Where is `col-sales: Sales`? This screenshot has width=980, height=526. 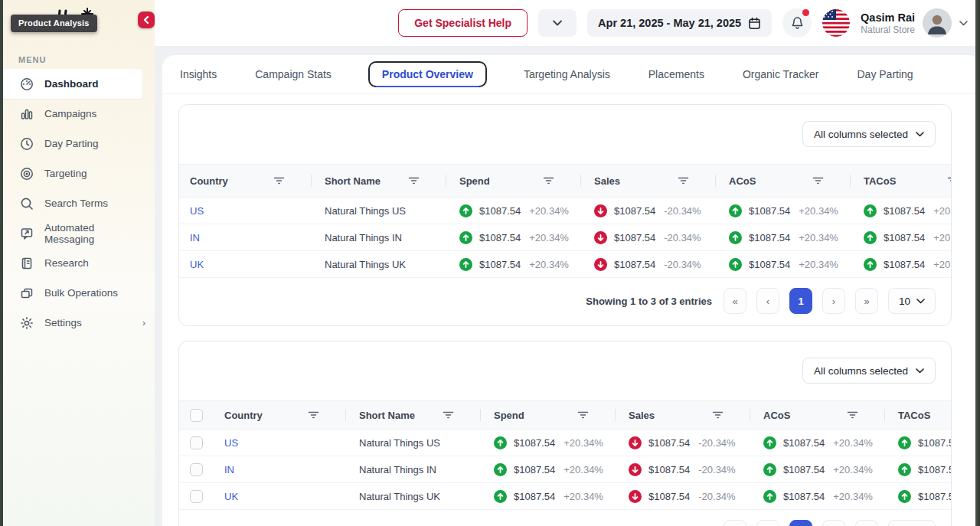 col-sales: Sales is located at coordinates (651, 181).